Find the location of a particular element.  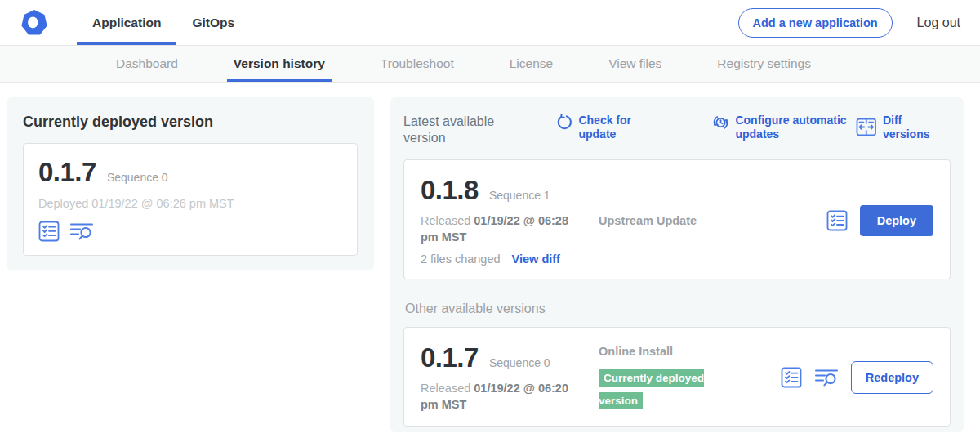

subnav-item-view-files: View files is located at coordinates (635, 64).